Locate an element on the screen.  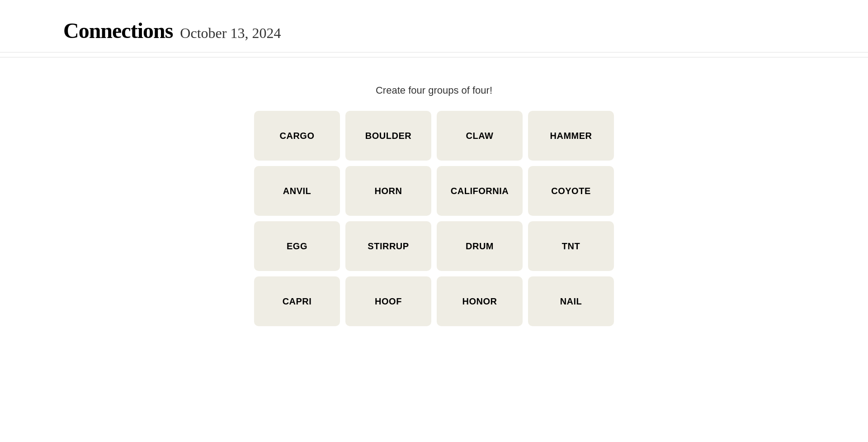
tile-label-tnt: TNT is located at coordinates (571, 246).